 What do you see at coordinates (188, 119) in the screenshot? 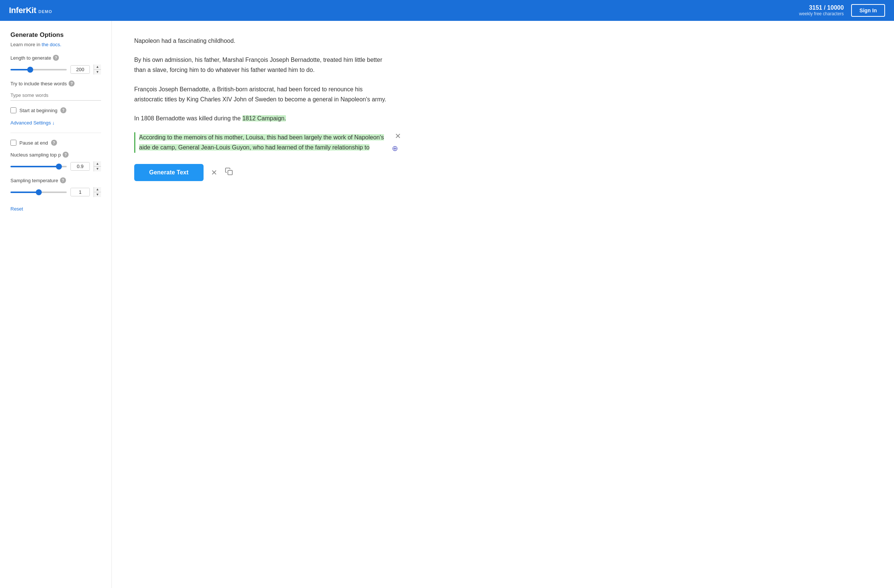
I see `paragraph-4-before: In 1808 Bernadotte was killed during the` at bounding box center [188, 119].